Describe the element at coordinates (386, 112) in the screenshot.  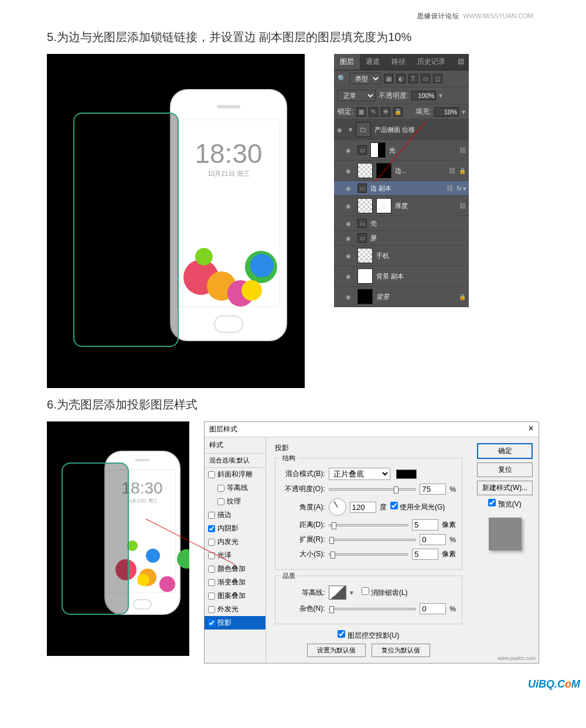
I see `lock-position-icon: ✥` at that location.